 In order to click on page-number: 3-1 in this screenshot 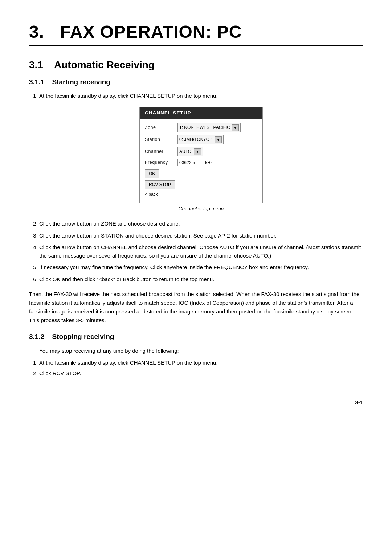, I will do `click(196, 402)`.